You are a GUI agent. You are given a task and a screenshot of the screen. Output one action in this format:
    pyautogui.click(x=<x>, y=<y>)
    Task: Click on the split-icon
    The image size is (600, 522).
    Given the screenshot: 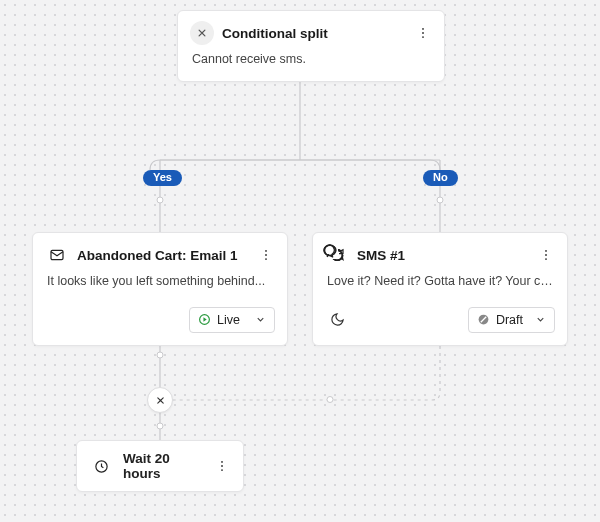 What is the action you would take?
    pyautogui.click(x=202, y=33)
    